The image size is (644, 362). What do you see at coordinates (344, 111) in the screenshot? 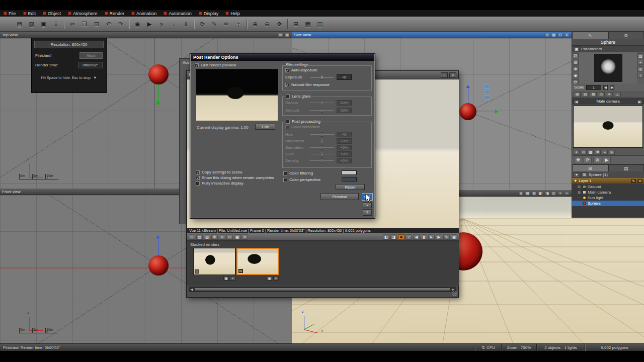
I see `amount-value: 50%` at bounding box center [344, 111].